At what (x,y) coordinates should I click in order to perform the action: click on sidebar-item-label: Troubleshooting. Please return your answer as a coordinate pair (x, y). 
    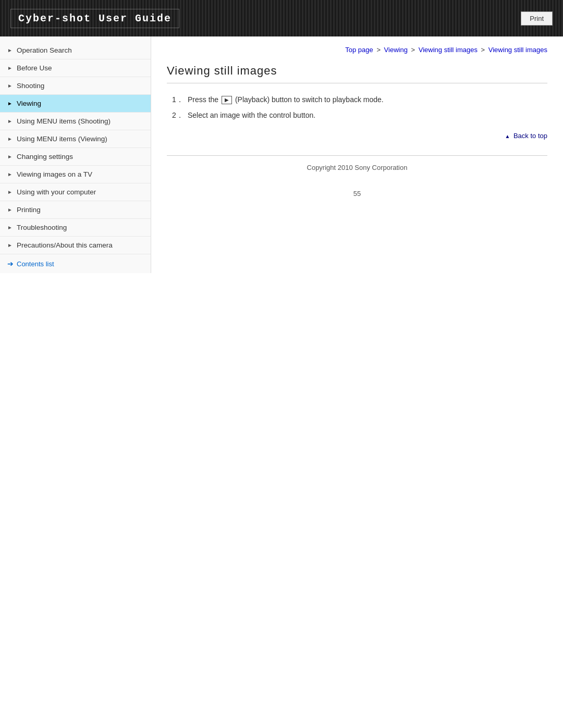
    Looking at the image, I should click on (42, 227).